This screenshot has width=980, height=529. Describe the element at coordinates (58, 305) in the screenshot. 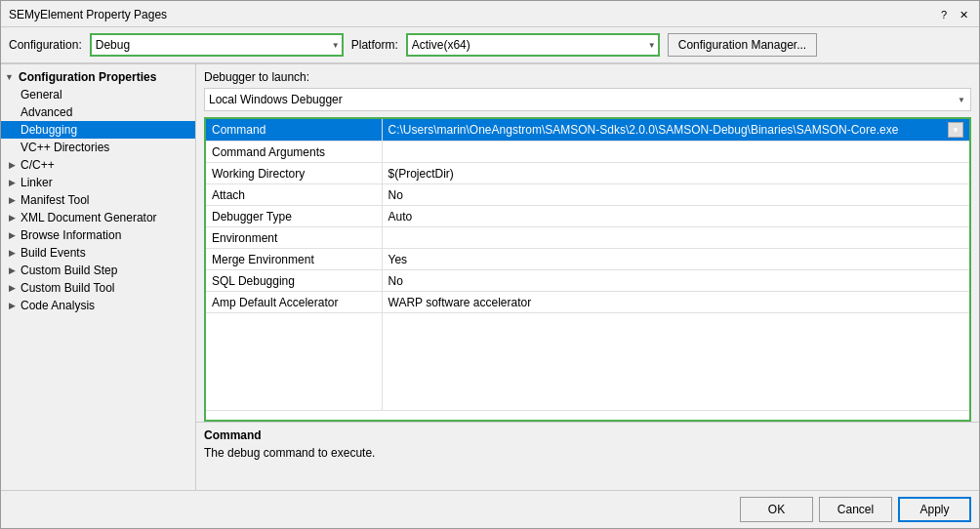

I see `sidebar-item-label: Code Analysis` at that location.